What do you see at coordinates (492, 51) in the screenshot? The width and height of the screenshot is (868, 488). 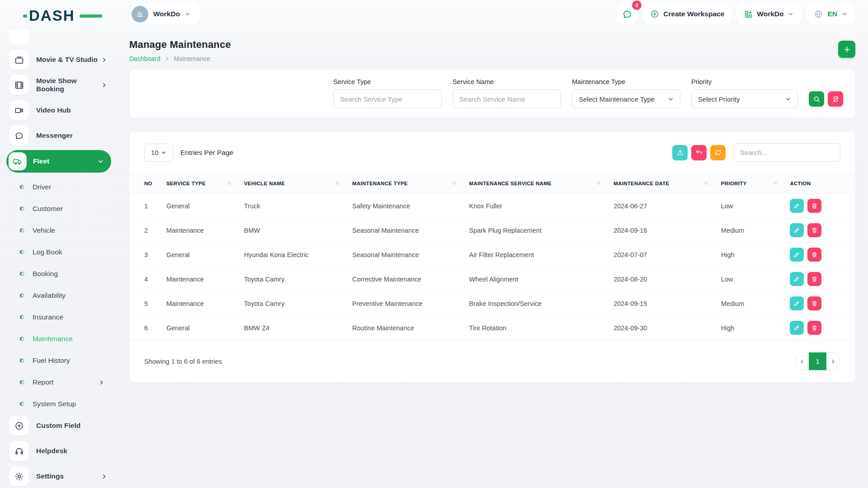 I see `page-head: Manage Maintenance Dashboard Maintenance` at bounding box center [492, 51].